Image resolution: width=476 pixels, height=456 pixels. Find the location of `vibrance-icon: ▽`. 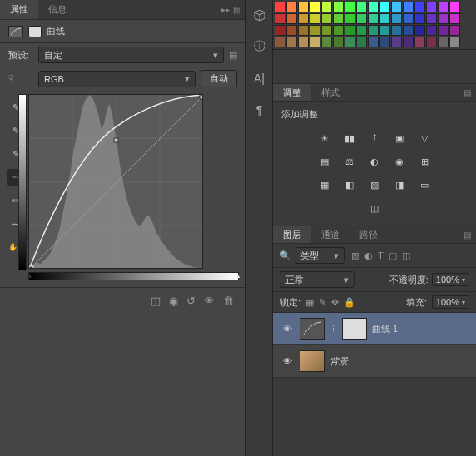

vibrance-icon: ▽ is located at coordinates (424, 138).